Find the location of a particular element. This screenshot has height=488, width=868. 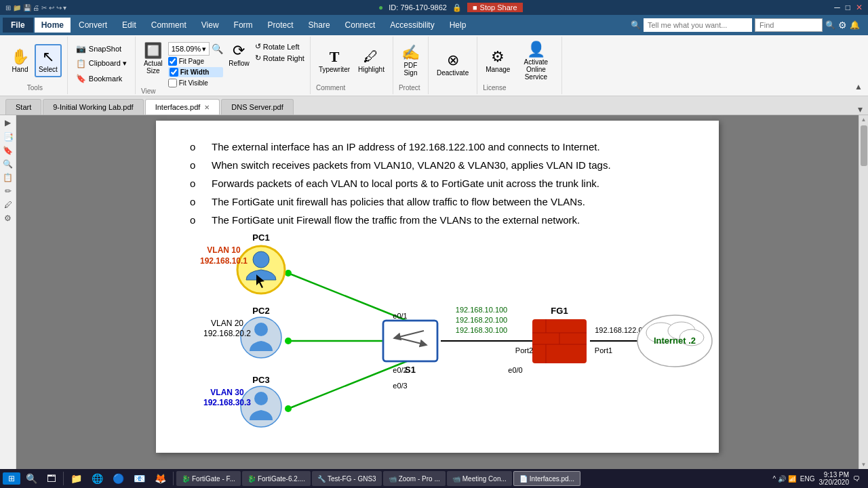

maximize-button: □ is located at coordinates (848, 7).